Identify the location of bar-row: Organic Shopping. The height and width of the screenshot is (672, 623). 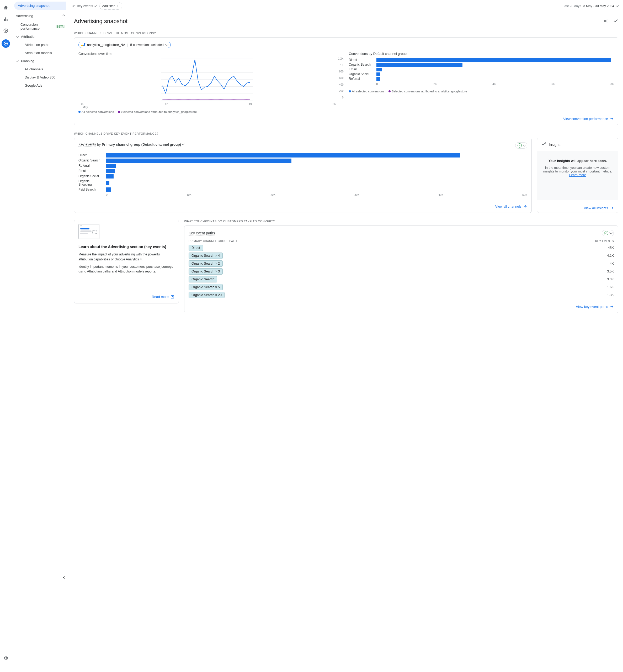
(303, 183).